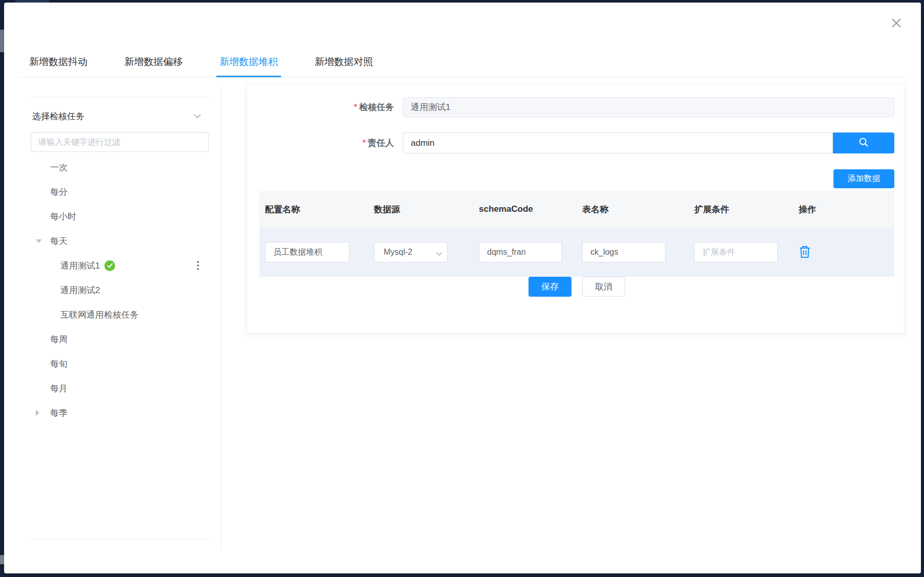 This screenshot has height=577, width=924. Describe the element at coordinates (398, 252) in the screenshot. I see `datasource-select-value: Mysql-2` at that location.